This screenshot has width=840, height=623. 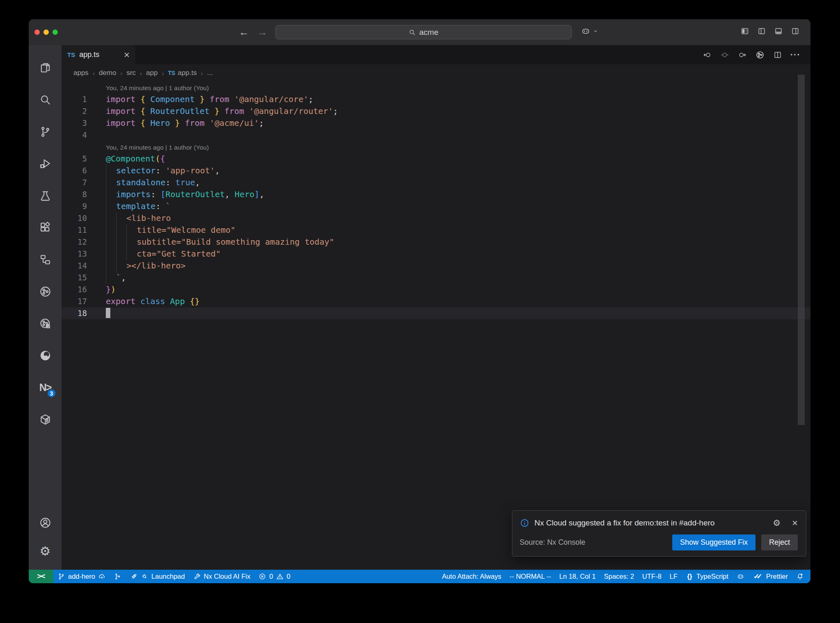 I want to click on more-actions-button: ···, so click(x=795, y=55).